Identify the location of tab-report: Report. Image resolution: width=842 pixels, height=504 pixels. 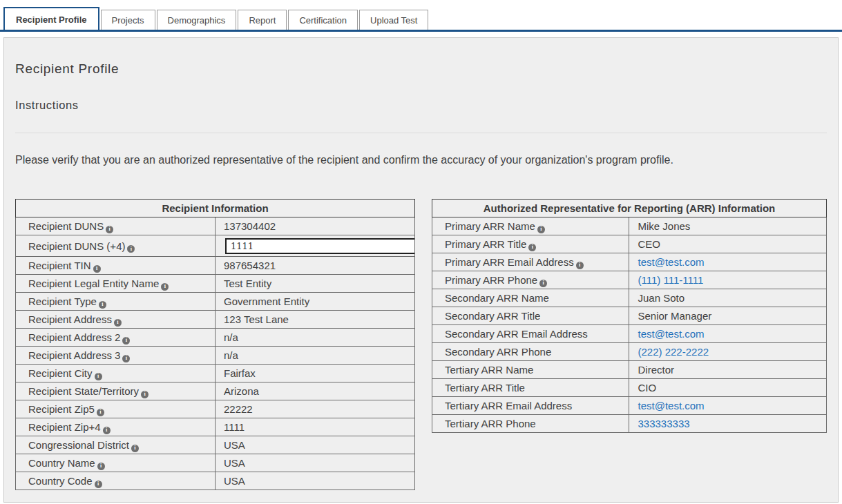
(262, 19).